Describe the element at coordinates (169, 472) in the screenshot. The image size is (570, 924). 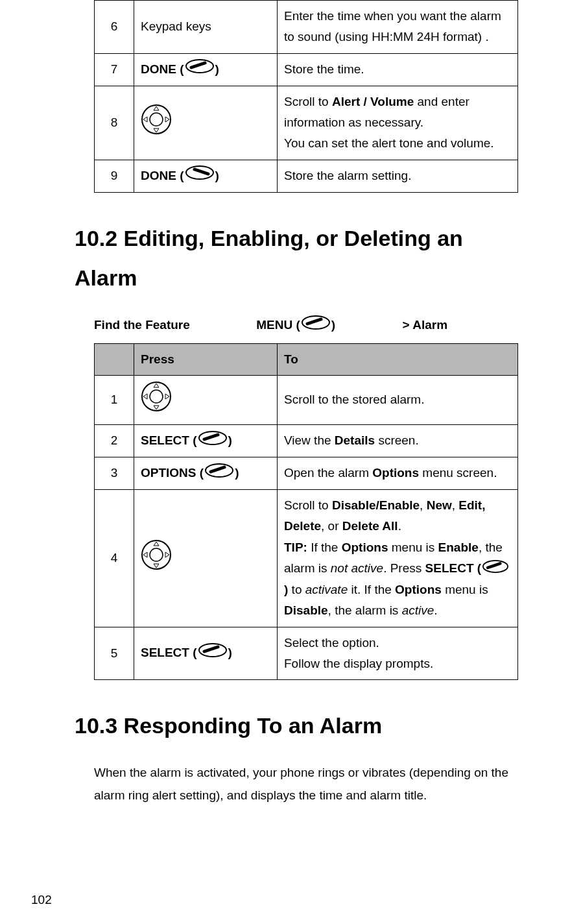
I see `options-label: OPTIONS` at that location.